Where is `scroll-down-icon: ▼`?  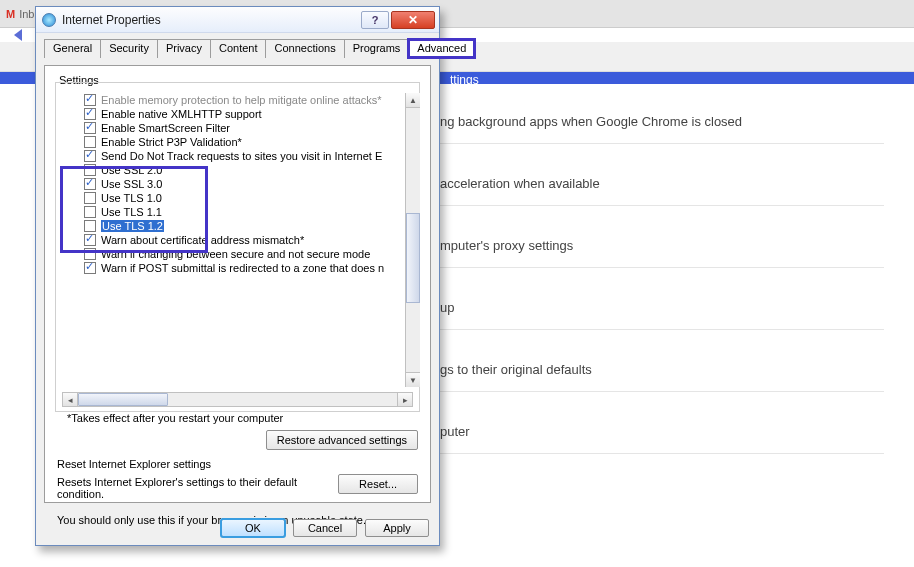 scroll-down-icon: ▼ is located at coordinates (413, 380).